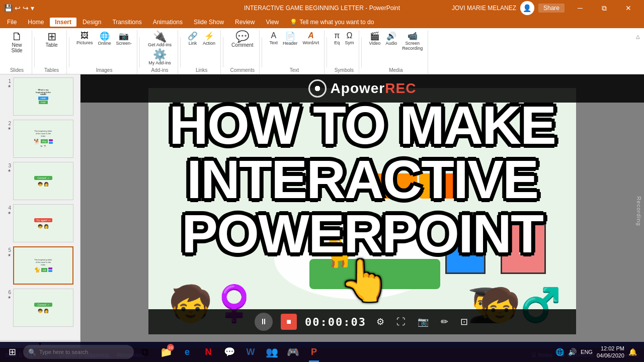 The image size is (644, 362). I want to click on comments-group-label: Comments, so click(243, 70).